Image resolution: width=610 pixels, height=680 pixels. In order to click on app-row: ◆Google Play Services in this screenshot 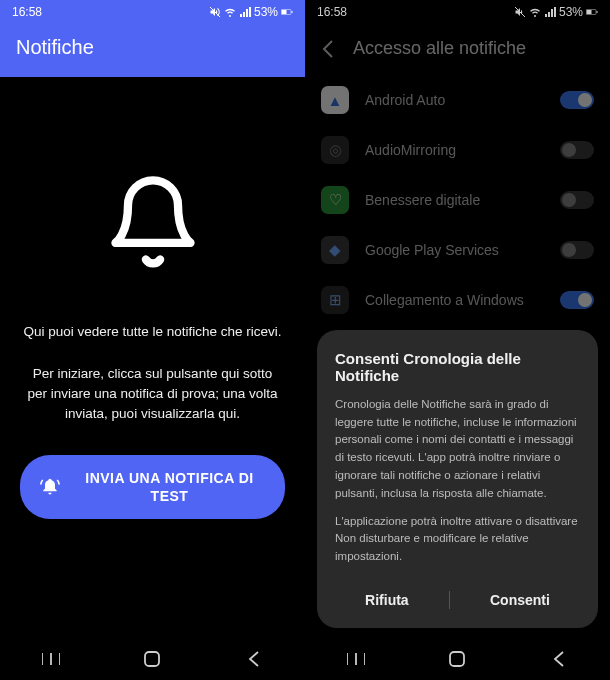, I will do `click(458, 250)`.